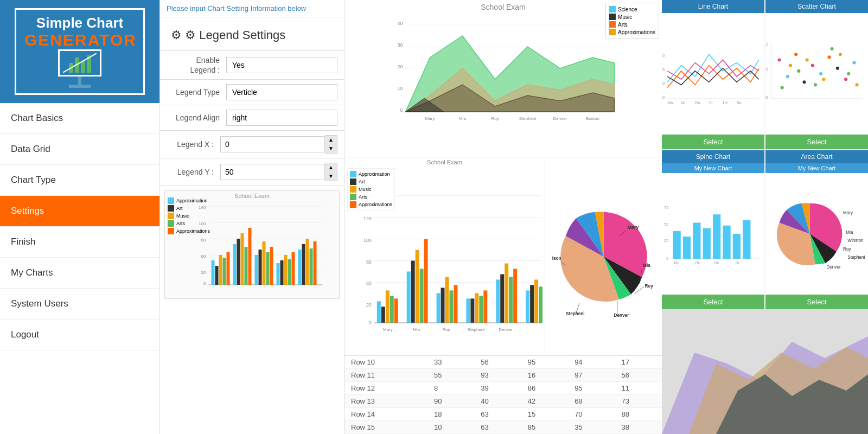 This screenshot has height=434, width=868. Describe the element at coordinates (817, 74) in the screenshot. I see `scatter-chart-area: 110 75 -38` at that location.